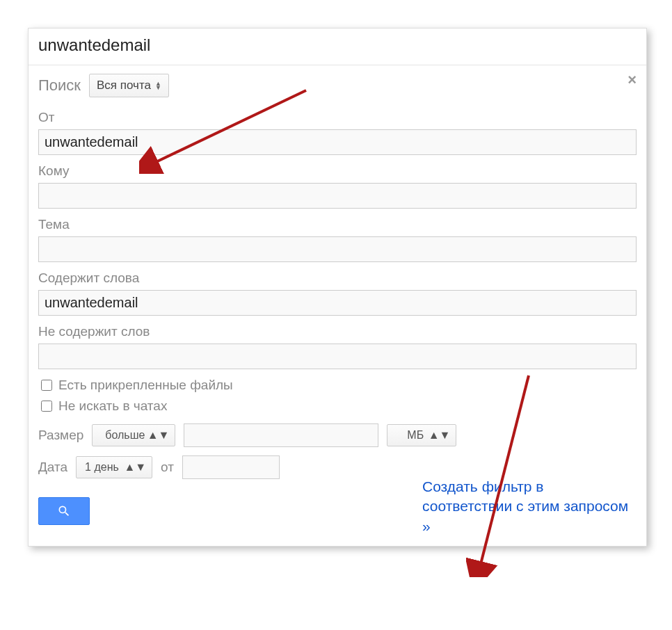 Image resolution: width=672 pixels, height=630 pixels. I want to click on size-unit-value: МБ, so click(415, 435).